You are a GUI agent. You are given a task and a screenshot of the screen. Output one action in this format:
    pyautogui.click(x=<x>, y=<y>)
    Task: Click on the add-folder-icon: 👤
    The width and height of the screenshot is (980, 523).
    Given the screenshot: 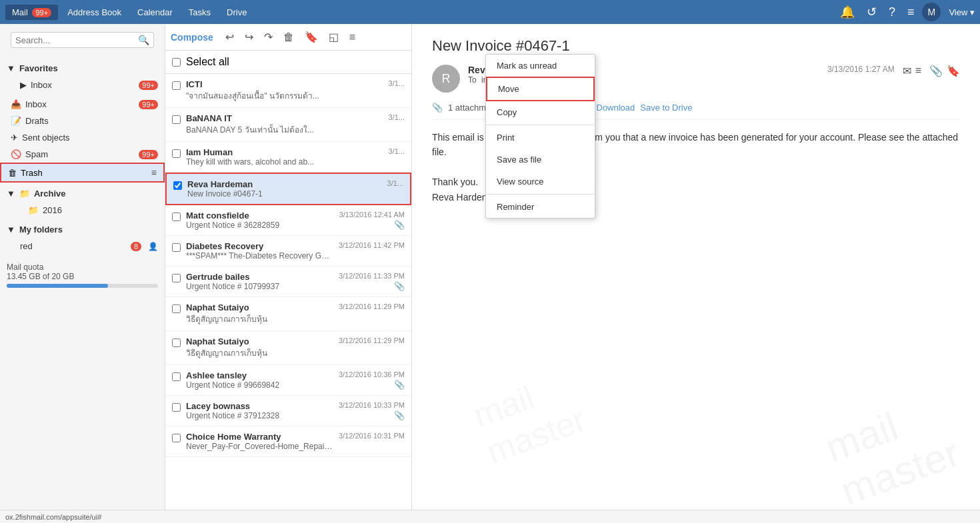 What is the action you would take?
    pyautogui.click(x=153, y=247)
    